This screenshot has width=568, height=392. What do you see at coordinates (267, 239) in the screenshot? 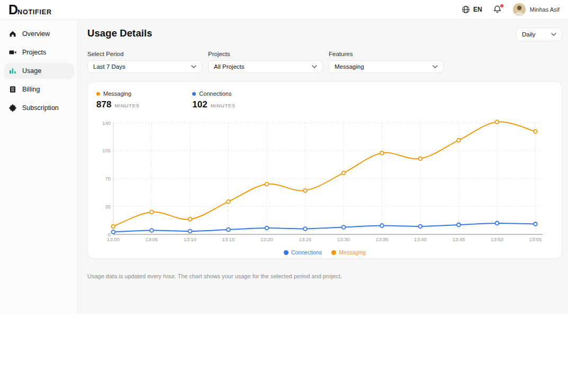
I see `svg-text: 13:20` at bounding box center [267, 239].